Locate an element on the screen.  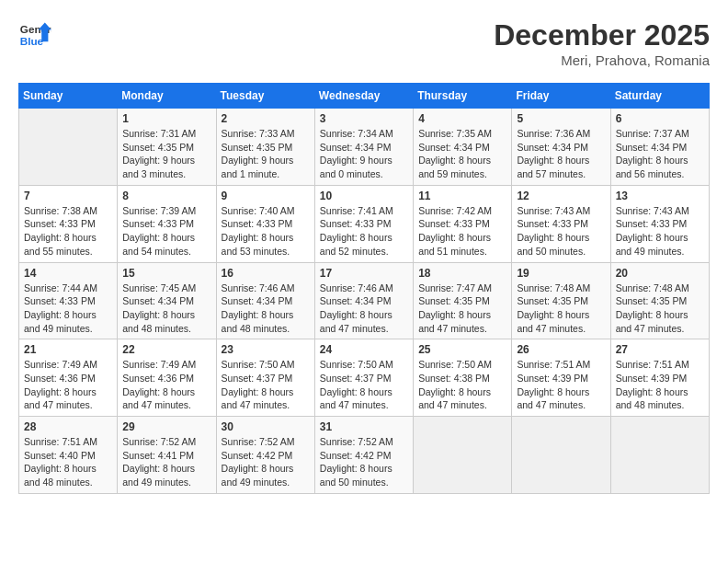
calendar-cell: 22Sunrise: 7:49 AMSunset: 4:36 PMDayligh… is located at coordinates (167, 378).